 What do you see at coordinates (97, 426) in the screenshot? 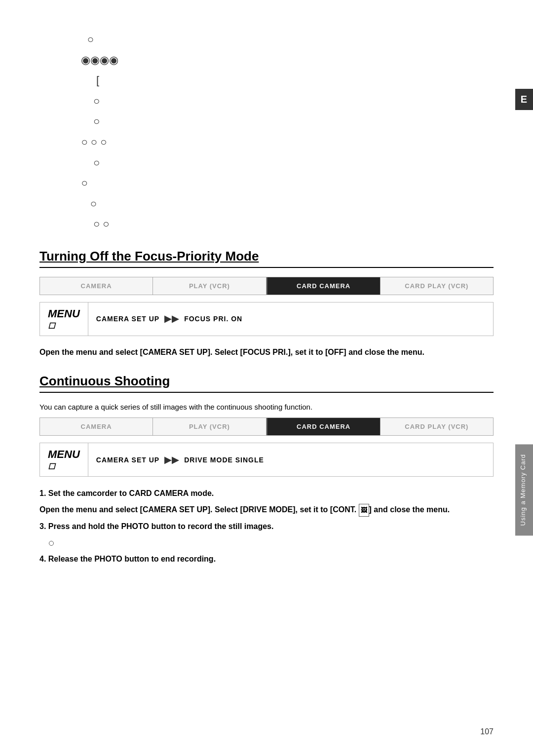
I see `section2-mode-camera: CAMERA` at bounding box center [97, 426].